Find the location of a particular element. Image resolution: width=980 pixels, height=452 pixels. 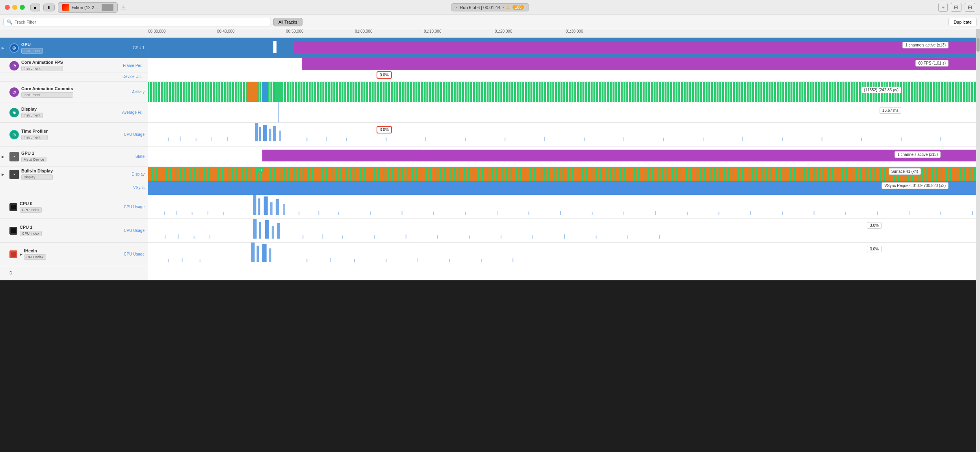

close-button is located at coordinates (7, 7).